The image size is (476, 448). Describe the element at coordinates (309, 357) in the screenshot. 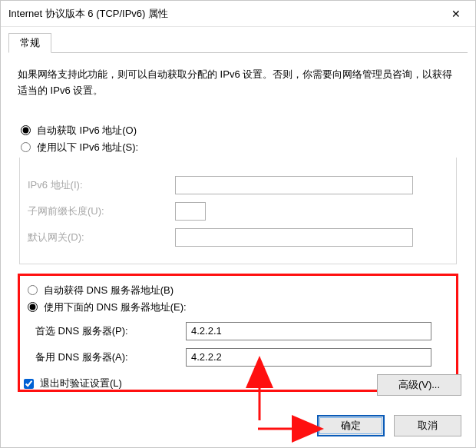

I see `alternate-dns-input` at that location.